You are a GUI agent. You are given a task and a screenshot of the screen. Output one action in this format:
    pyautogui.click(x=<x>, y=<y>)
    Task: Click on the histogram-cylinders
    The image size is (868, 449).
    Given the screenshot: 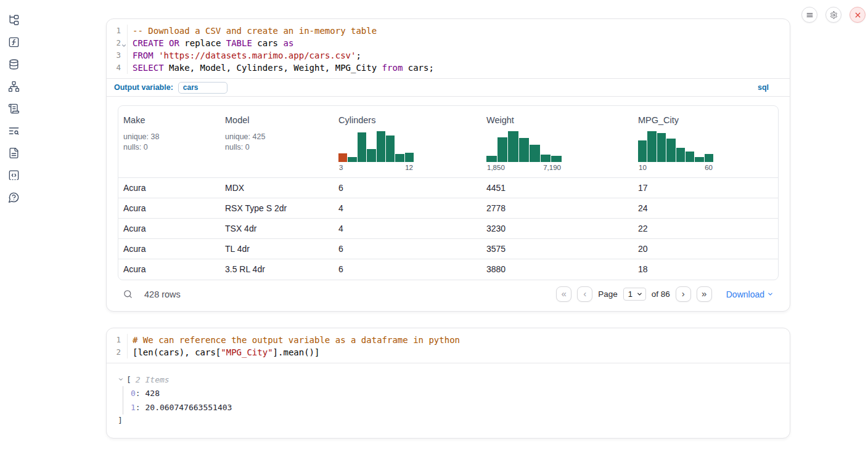 What is the action you would take?
    pyautogui.click(x=376, y=147)
    